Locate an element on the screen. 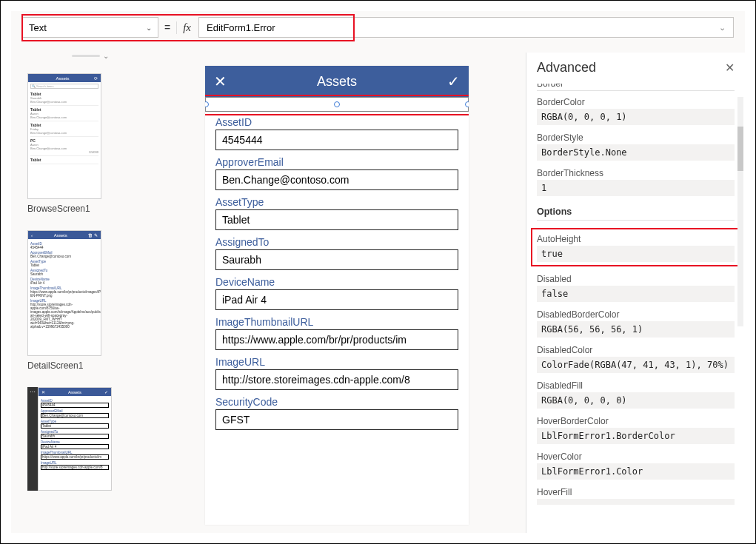 Image resolution: width=756 pixels, height=544 pixels. prop-value: 1 is located at coordinates (635, 188).